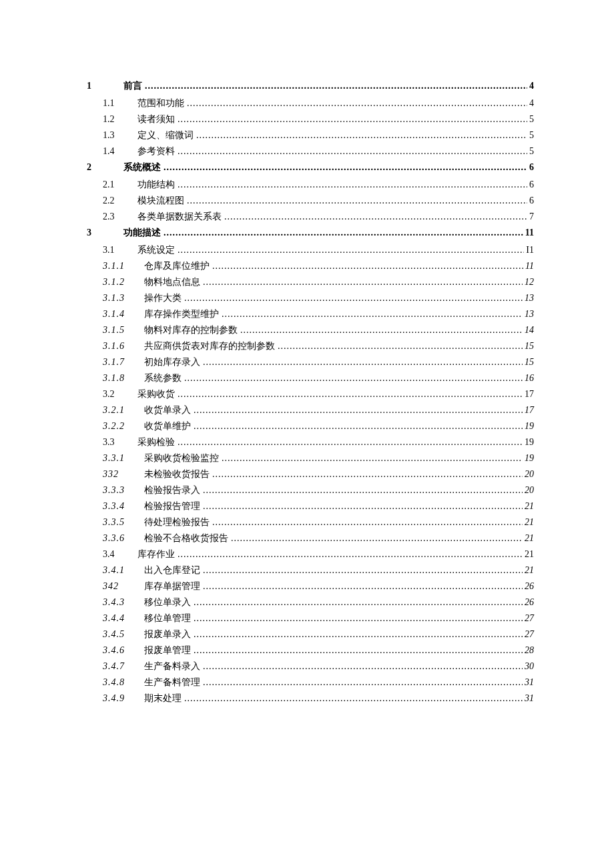 The image size is (614, 868). What do you see at coordinates (120, 135) in the screenshot?
I see `toc-number: 1.3` at bounding box center [120, 135].